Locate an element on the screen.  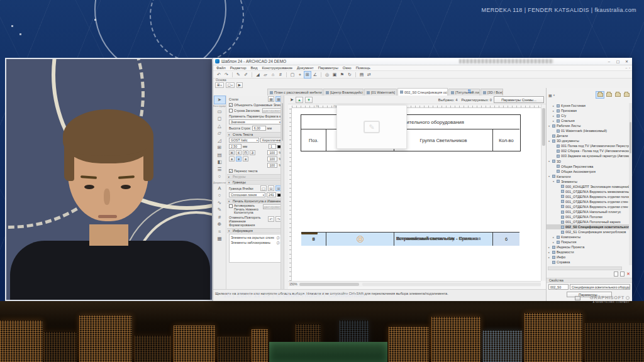
script-select: Кириллический is located at coordinates (271, 140).